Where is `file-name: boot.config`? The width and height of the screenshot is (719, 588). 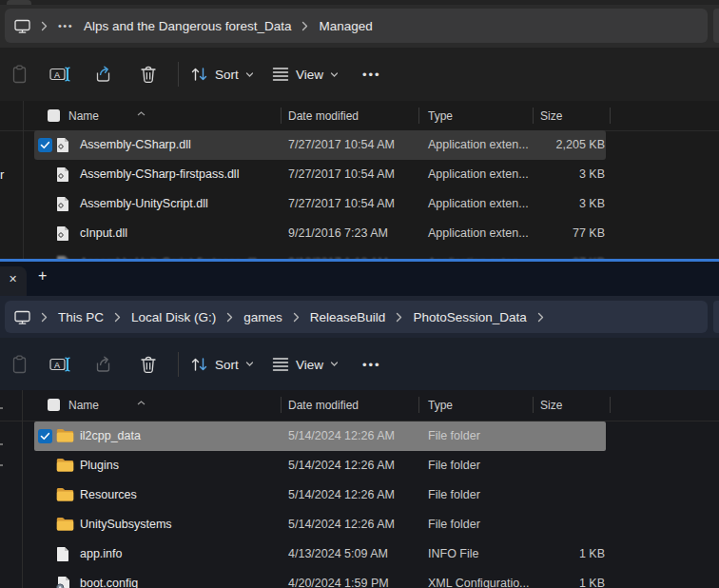
file-name: boot.config is located at coordinates (108, 578).